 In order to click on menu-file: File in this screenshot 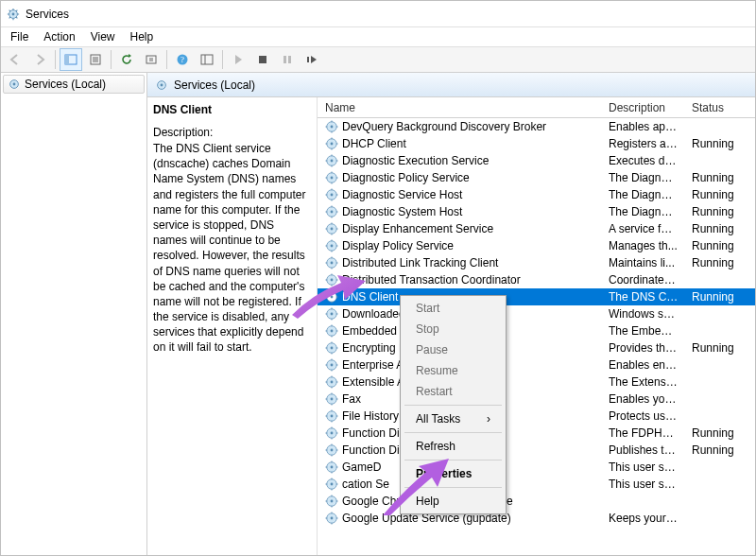, I will do `click(19, 37)`.